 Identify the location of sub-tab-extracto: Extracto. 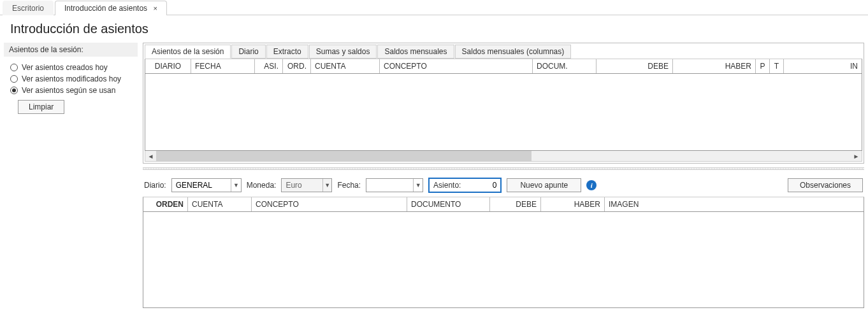
(287, 52).